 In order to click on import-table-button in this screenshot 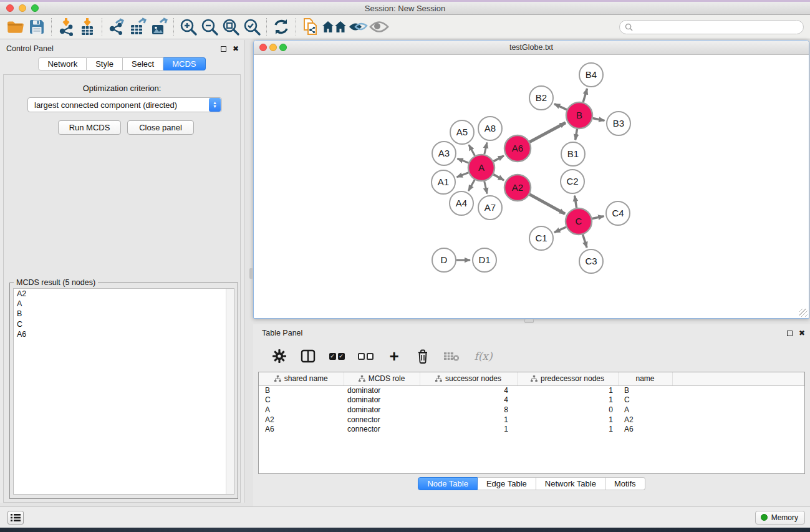, I will do `click(87, 27)`.